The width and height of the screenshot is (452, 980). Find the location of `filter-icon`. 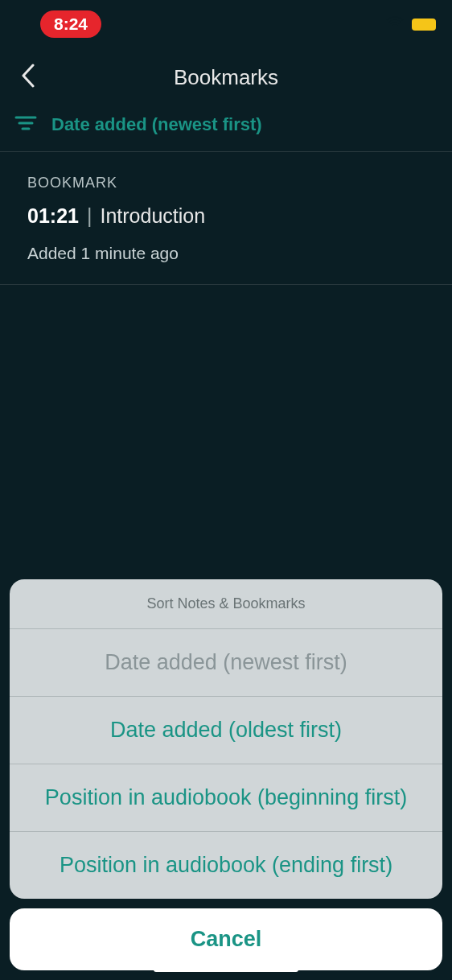

filter-icon is located at coordinates (26, 125).